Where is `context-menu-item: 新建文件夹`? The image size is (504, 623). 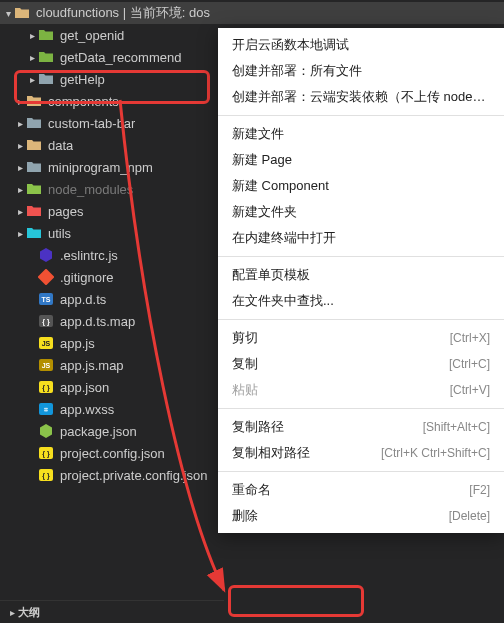 context-menu-item: 新建文件夹 is located at coordinates (361, 212).